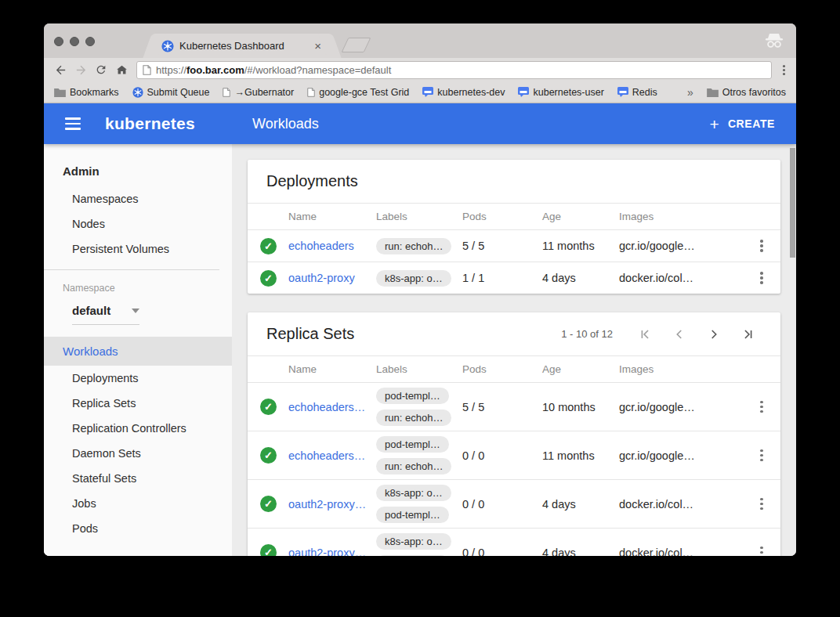 The image size is (840, 617). Describe the element at coordinates (332, 246) in the screenshot. I see `resource-link: echoheaders` at that location.